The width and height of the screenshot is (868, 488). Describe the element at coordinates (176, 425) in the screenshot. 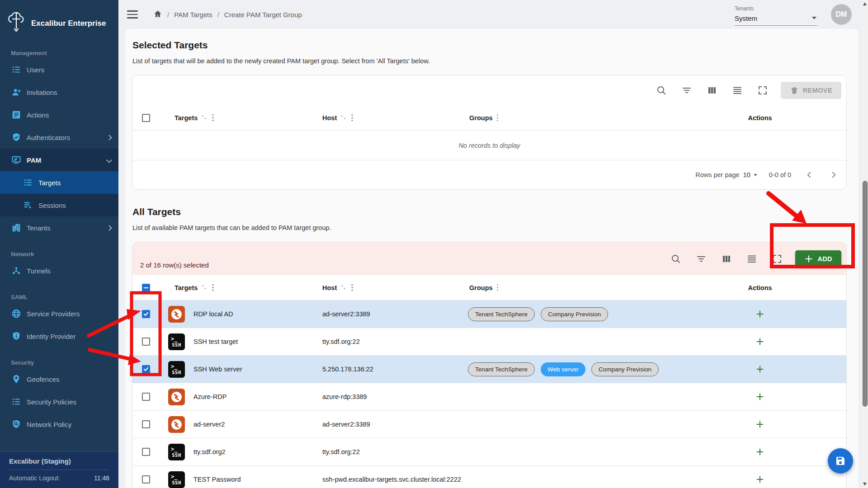

I see `rdp-icon` at that location.